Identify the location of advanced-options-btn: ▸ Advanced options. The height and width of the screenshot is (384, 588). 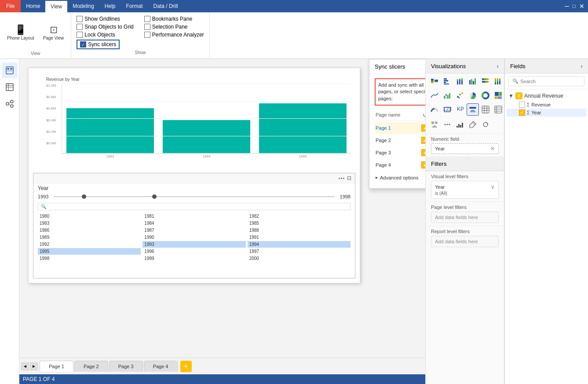
(400, 178).